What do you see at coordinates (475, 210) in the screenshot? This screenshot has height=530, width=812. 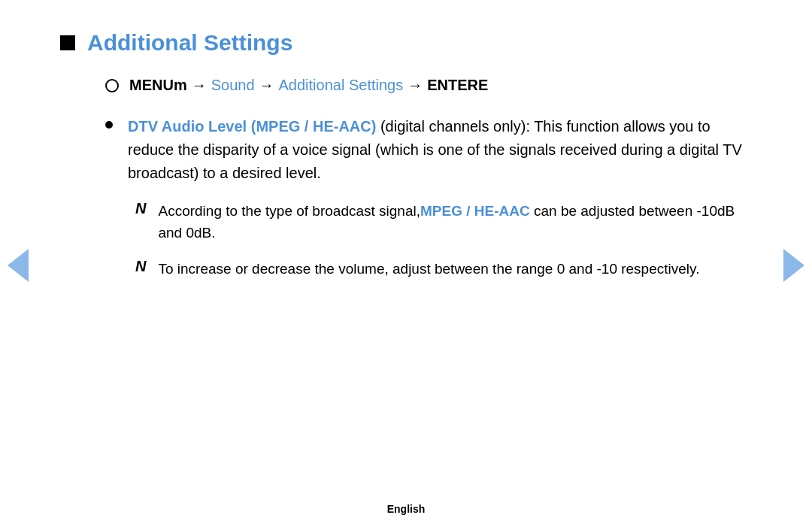 I see `note-1-highlight: MPEG / HE-AAC` at bounding box center [475, 210].